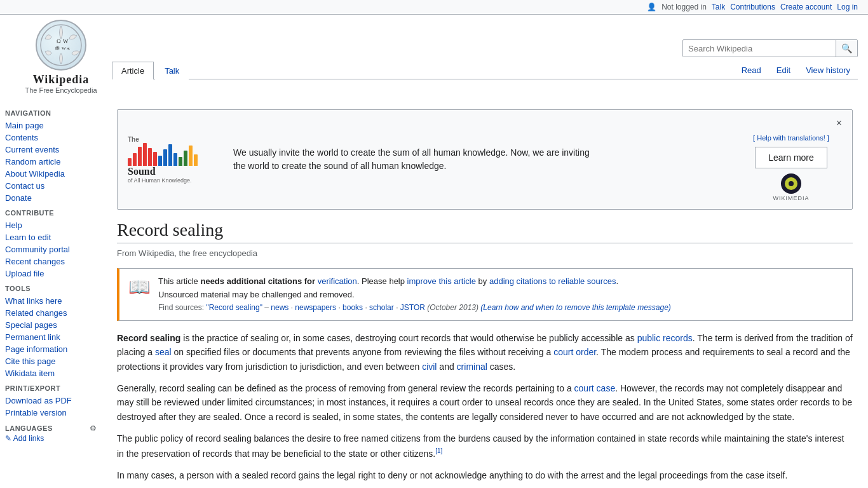 The image size is (868, 488). I want to click on citation-find: Find sources: "Record sealing" – news · …, so click(501, 308).